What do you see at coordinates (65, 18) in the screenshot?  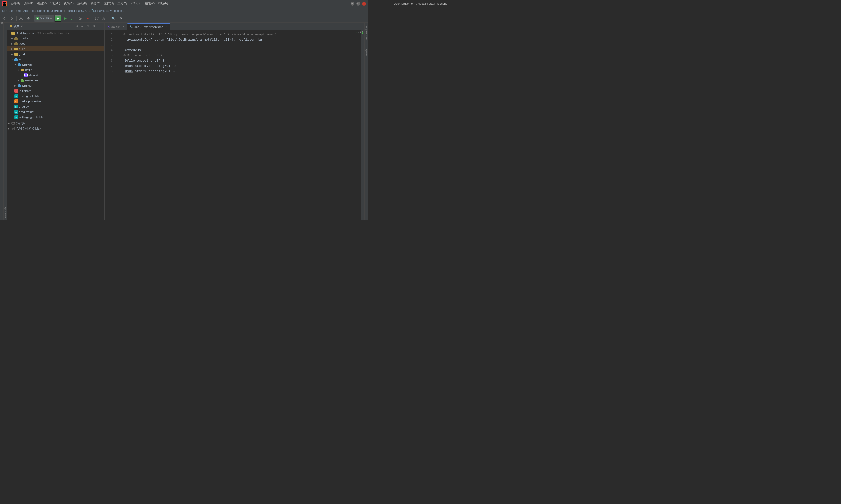 I see `debug-button: ▶` at bounding box center [65, 18].